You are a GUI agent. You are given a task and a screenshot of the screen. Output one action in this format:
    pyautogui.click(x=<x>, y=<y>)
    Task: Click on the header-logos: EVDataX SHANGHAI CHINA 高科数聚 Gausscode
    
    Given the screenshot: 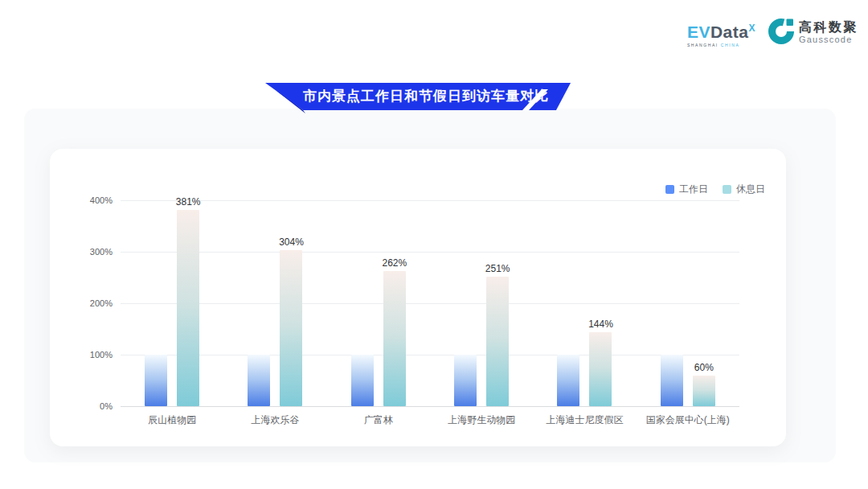 What is the action you would take?
    pyautogui.click(x=773, y=32)
    